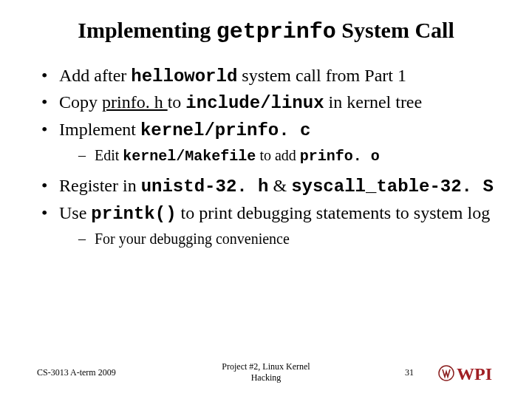 The image size is (532, 399). What do you see at coordinates (277, 239) in the screenshot?
I see `bullet-5-sub: For your debugging convenience` at bounding box center [277, 239].